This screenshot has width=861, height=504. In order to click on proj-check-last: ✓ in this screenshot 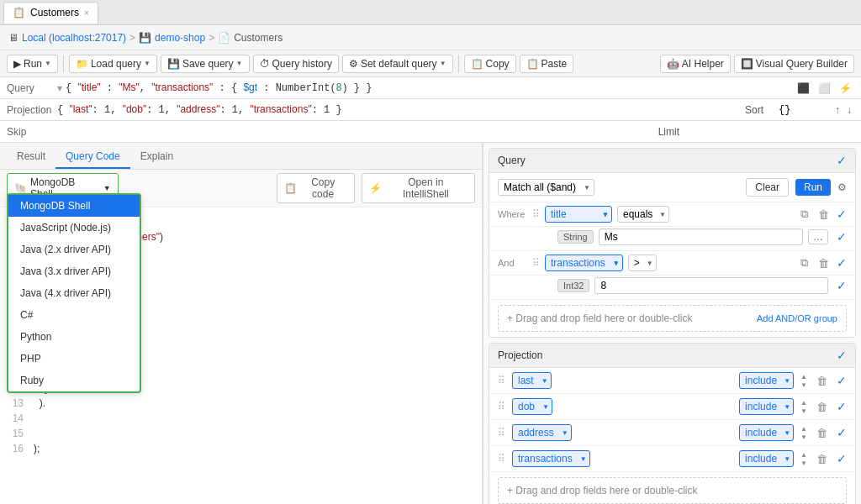, I will do `click(842, 381)`.